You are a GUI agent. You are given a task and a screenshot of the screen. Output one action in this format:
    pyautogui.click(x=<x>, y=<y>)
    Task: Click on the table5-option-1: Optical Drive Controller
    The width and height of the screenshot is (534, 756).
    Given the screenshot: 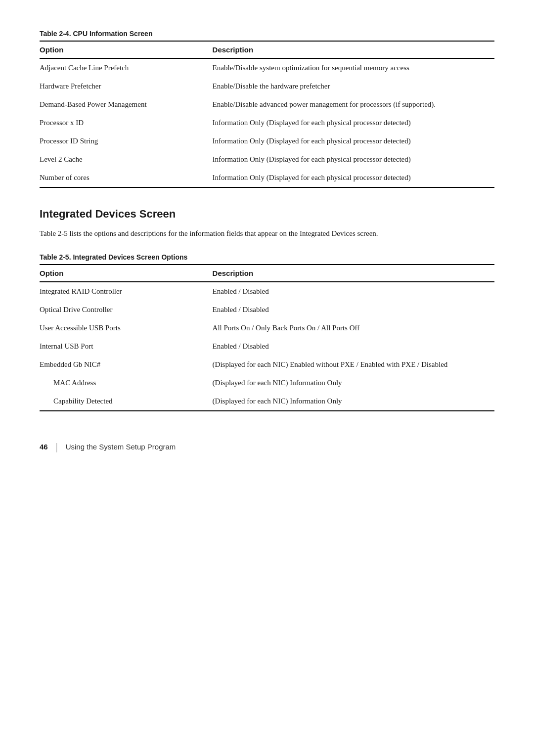 What is the action you would take?
    pyautogui.click(x=126, y=310)
    